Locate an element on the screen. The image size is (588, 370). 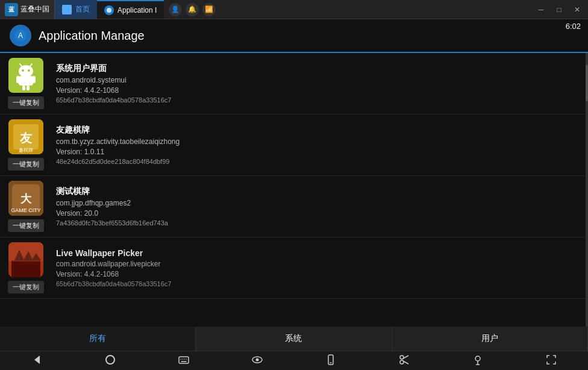
scrollbar is located at coordinates (587, 190).